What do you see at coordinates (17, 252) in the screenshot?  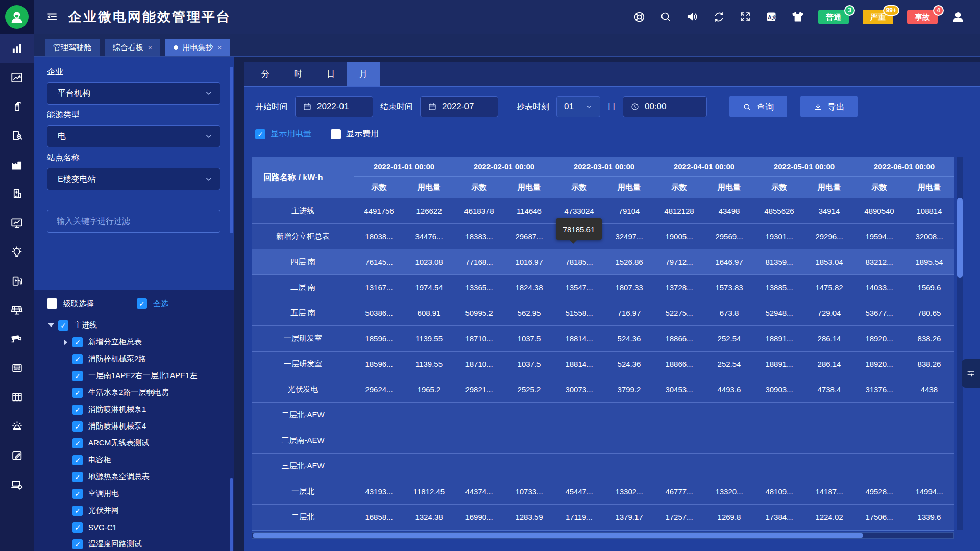 I see `sidebar-item-lightbulb` at bounding box center [17, 252].